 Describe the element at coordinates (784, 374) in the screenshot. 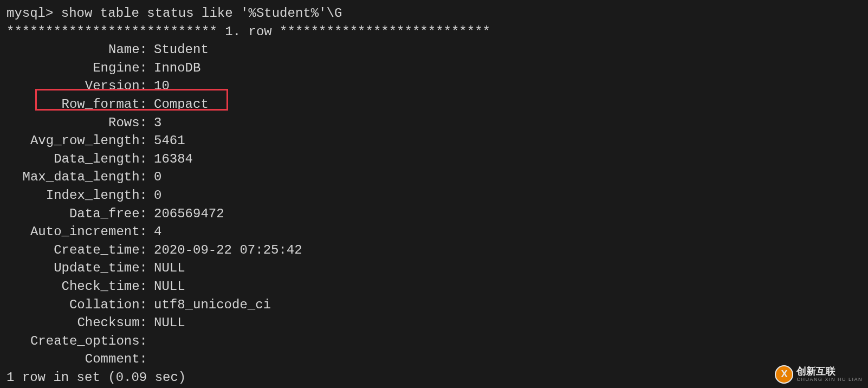

I see `watermark-icon: X` at that location.